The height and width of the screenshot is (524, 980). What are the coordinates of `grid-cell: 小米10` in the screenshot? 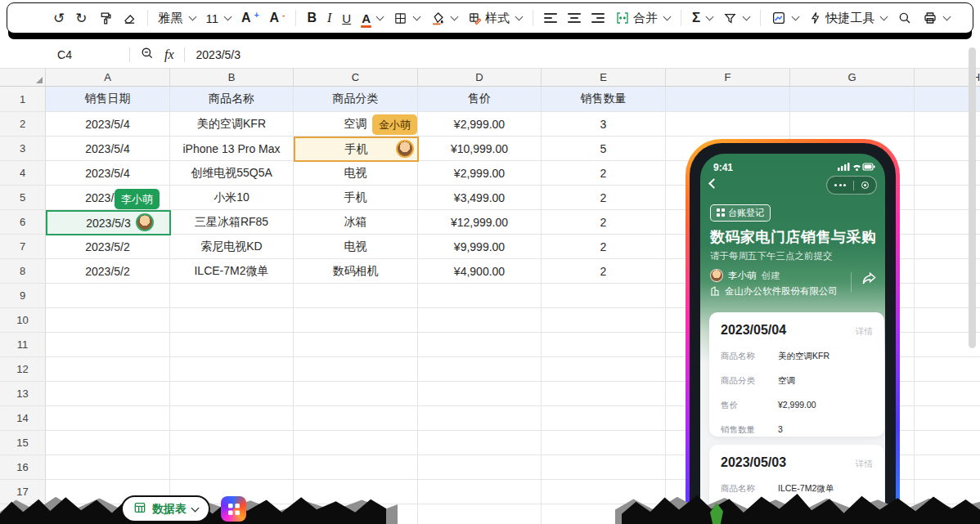 It's located at (232, 198).